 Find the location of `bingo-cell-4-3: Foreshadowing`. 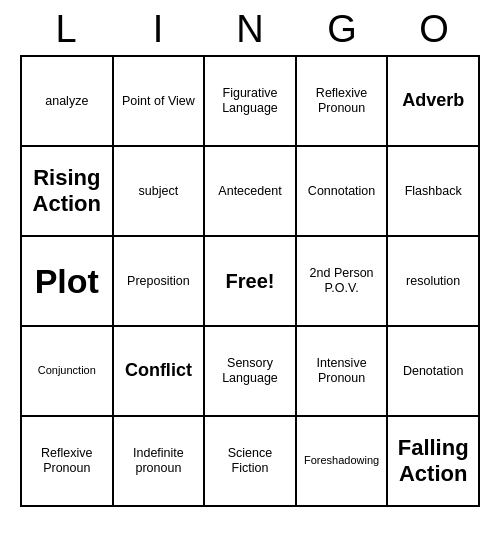

bingo-cell-4-3: Foreshadowing is located at coordinates (343, 462).